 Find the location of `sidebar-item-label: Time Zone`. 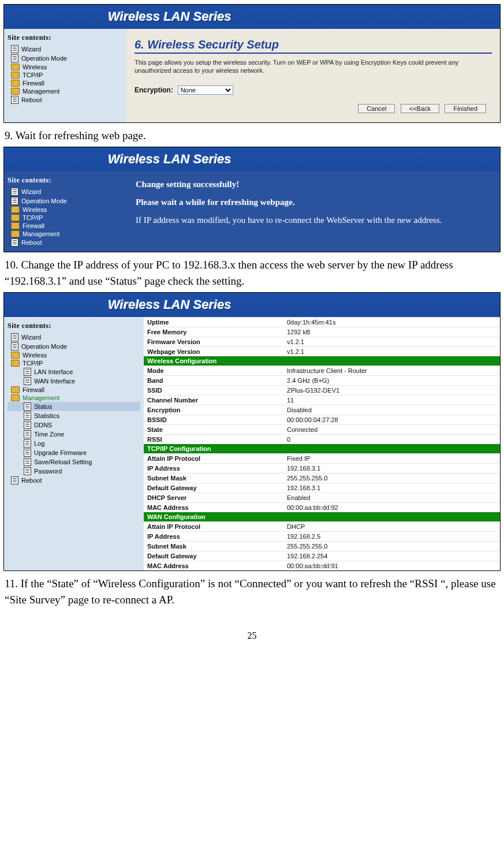

sidebar-item-label: Time Zone is located at coordinates (49, 434).